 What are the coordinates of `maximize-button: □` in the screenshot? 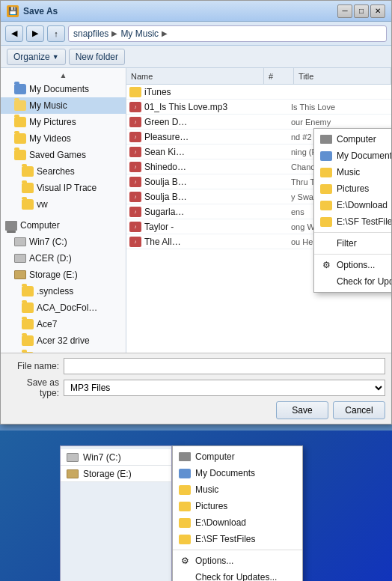 It's located at (361, 11).